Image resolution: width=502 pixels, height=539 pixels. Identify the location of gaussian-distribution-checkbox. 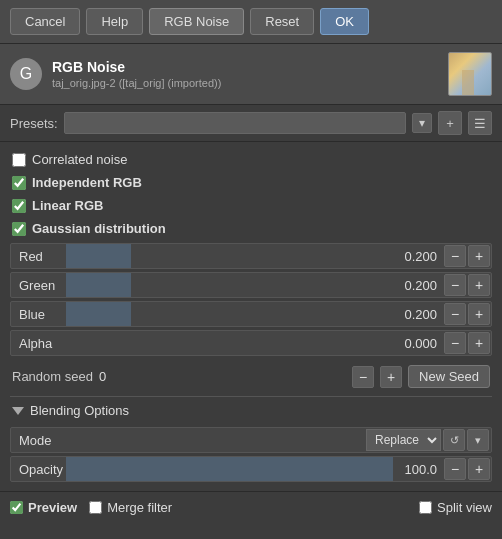
(19, 229).